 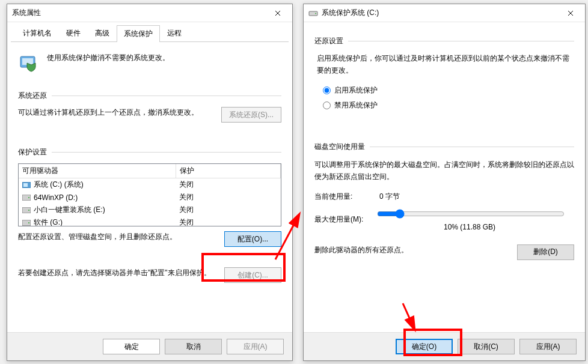 I want to click on protect-heading: 保护设置, so click(x=150, y=152).